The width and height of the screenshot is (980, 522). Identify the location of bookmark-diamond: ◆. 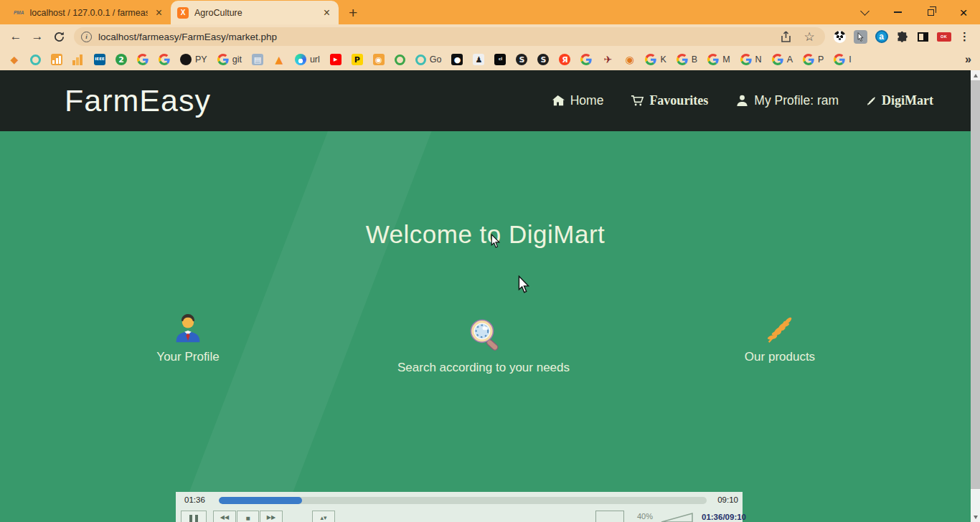
(14, 60).